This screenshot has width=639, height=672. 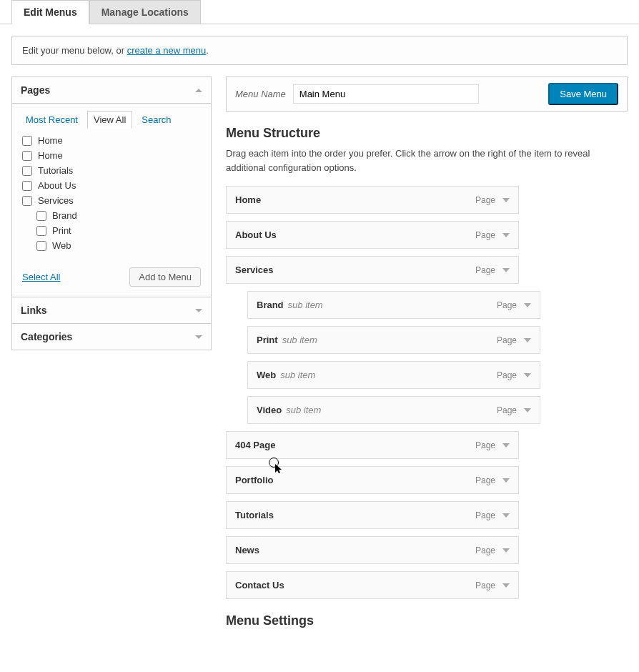 What do you see at coordinates (110, 120) in the screenshot?
I see `subtab-view-all: View All` at bounding box center [110, 120].